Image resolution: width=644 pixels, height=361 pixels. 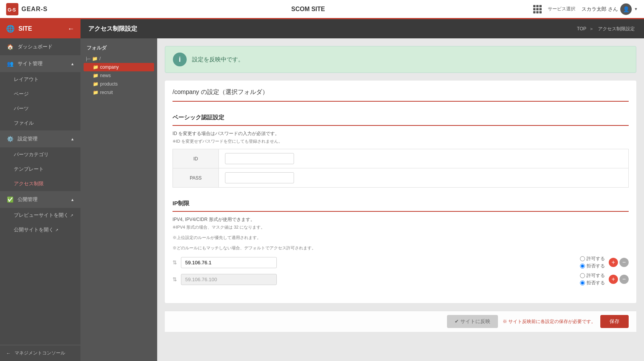 I want to click on site-mgmt-chevron-icon: ▲, so click(x=72, y=64).